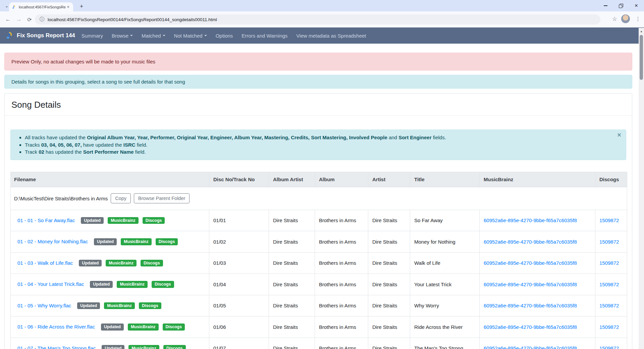  What do you see at coordinates (41, 7) in the screenshot?
I see `browser-tab: localhost:4567/FixSongsReport0 ×` at bounding box center [41, 7].